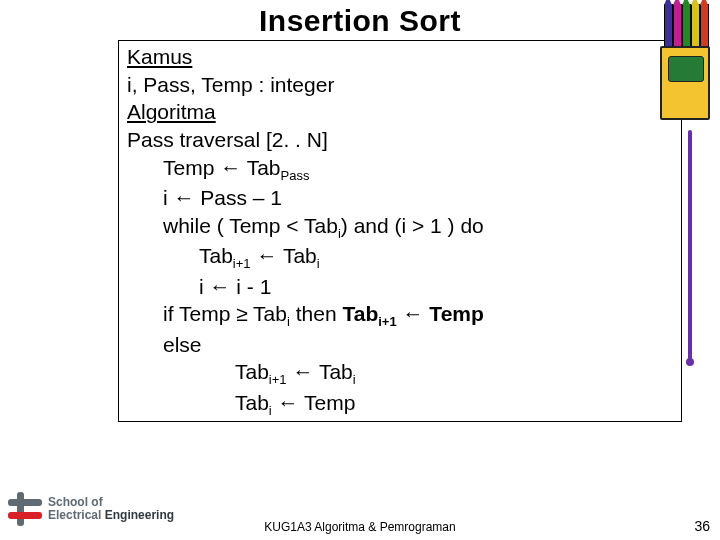 This screenshot has height=540, width=720. What do you see at coordinates (400, 315) in the screenshot?
I see `line-if: if Temp ≥ Tabi then Tabi+1 ← Temp` at bounding box center [400, 315].